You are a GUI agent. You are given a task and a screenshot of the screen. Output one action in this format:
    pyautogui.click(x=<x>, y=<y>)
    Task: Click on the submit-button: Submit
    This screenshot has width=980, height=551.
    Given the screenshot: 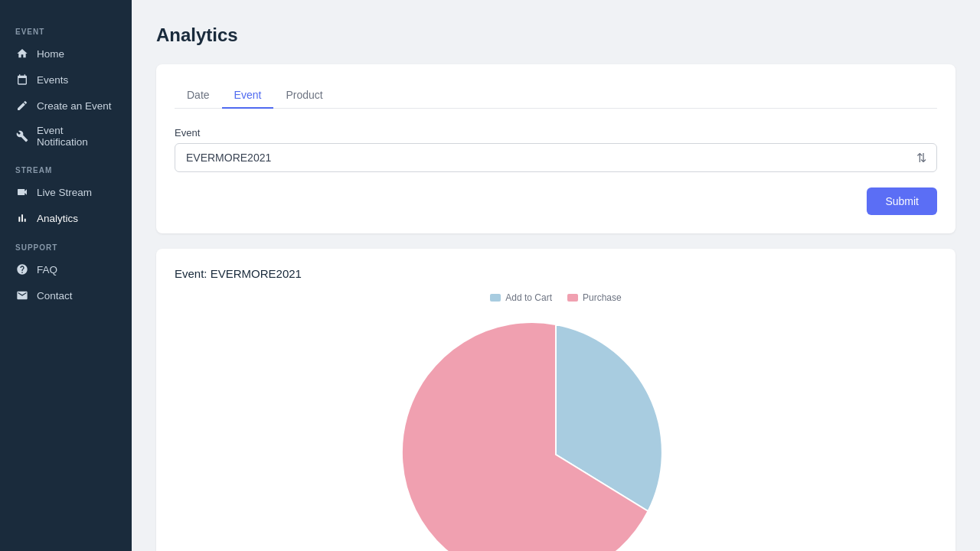 What is the action you would take?
    pyautogui.click(x=902, y=201)
    